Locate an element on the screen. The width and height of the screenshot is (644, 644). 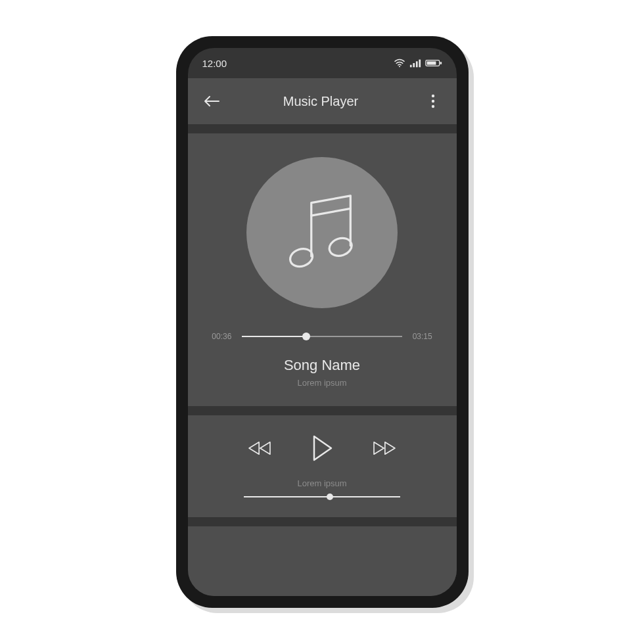
elapsed-time: 00:36 is located at coordinates (221, 336).